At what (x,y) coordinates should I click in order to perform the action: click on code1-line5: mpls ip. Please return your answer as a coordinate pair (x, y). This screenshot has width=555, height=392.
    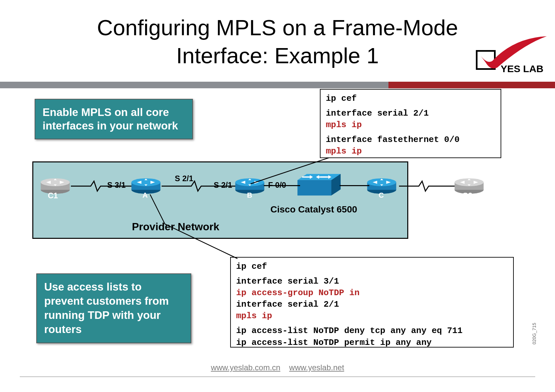
    Looking at the image, I should click on (411, 152).